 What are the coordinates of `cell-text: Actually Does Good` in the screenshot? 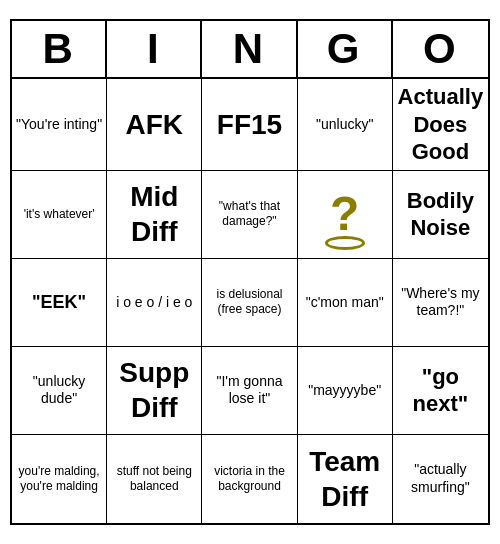 It's located at (440, 124).